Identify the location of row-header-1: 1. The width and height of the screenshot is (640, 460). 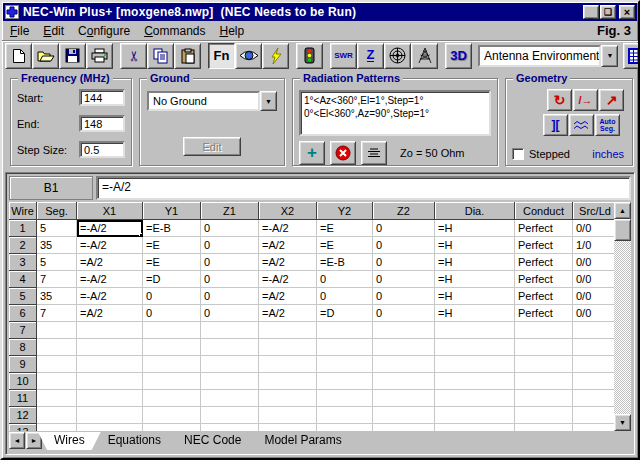
(23, 228).